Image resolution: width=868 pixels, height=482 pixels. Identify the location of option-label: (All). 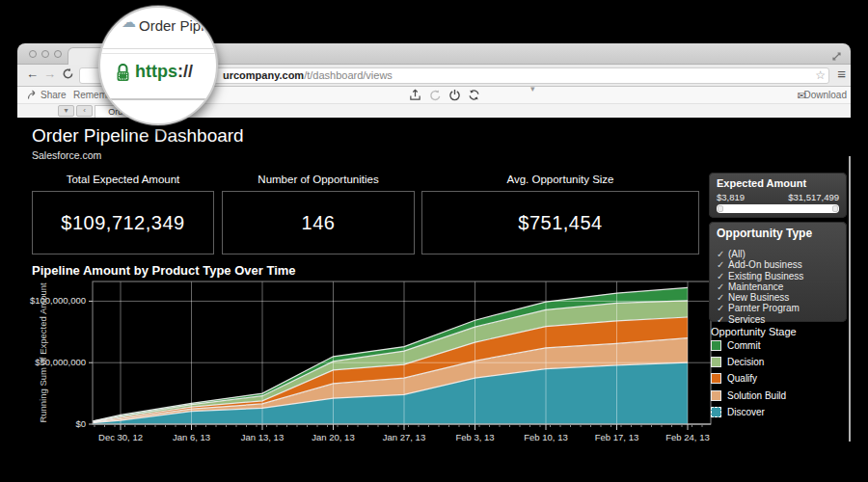
(737, 254).